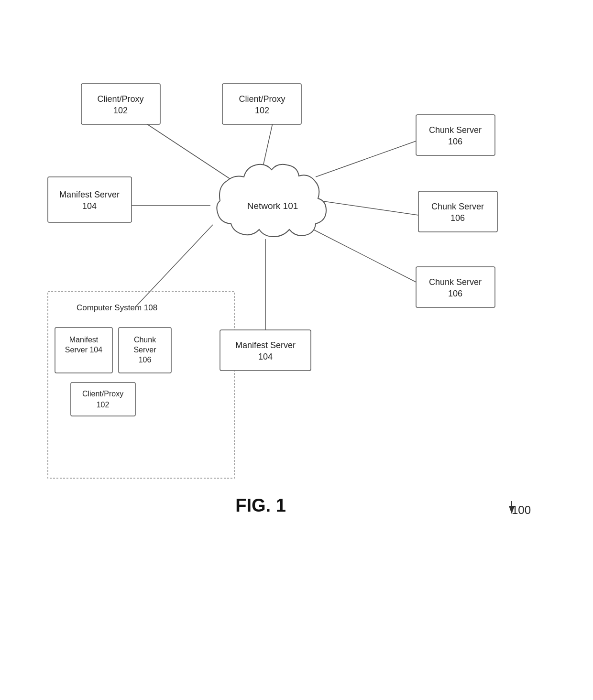 Image resolution: width=593 pixels, height=700 pixels. I want to click on network-label: Network 101, so click(273, 206).